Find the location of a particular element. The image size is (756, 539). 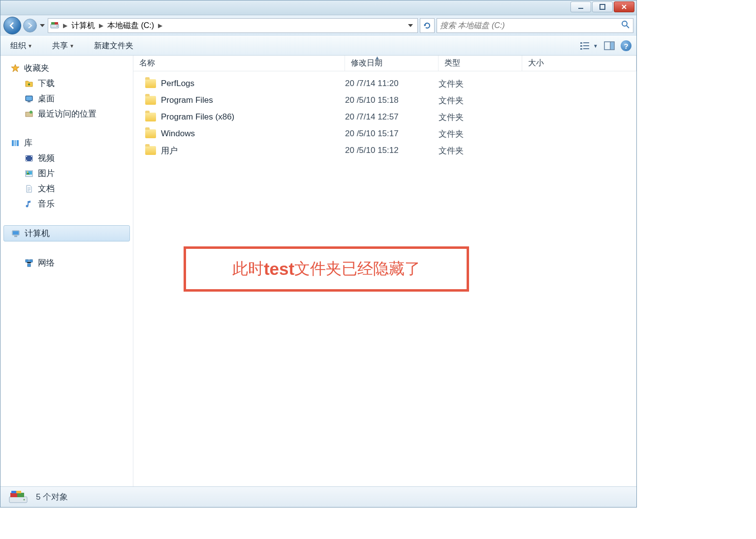

search-input is located at coordinates (531, 26).